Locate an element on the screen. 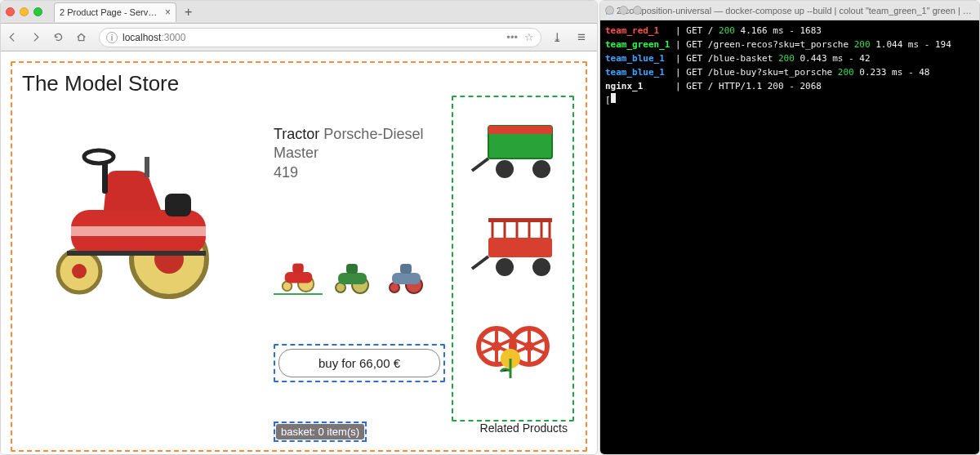 This screenshot has height=455, width=980. terminal-line: team_blue_1 | GET /blue-basket 200 0.443… is located at coordinates (790, 59).